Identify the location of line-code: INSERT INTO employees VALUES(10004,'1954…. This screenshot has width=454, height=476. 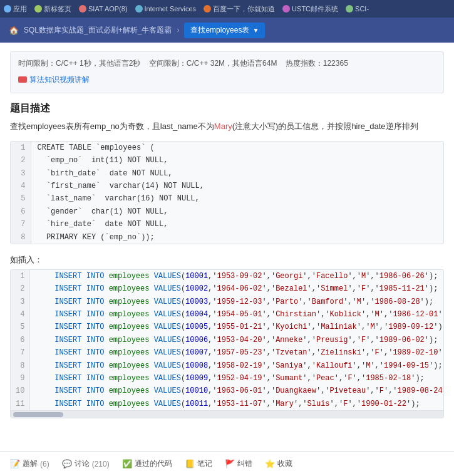
(237, 314).